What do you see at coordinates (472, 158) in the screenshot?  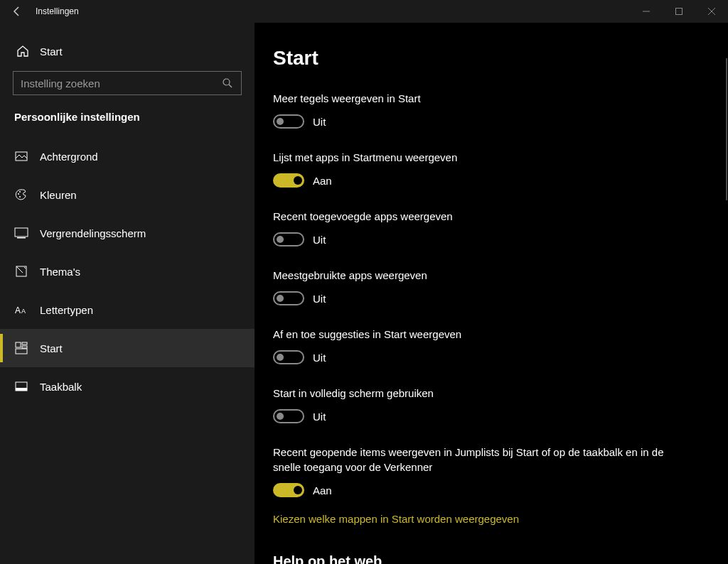 I see `setting-label: Lijst met apps in Startmenu weergeven` at bounding box center [472, 158].